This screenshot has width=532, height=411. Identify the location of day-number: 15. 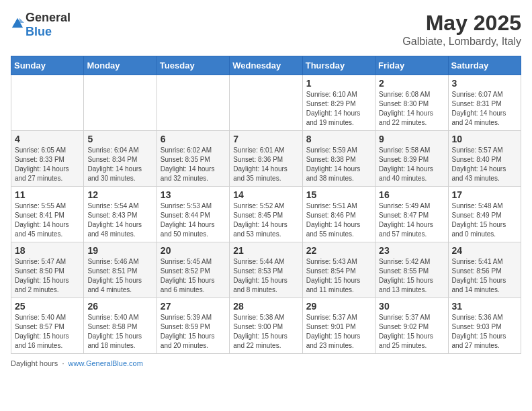
(339, 195).